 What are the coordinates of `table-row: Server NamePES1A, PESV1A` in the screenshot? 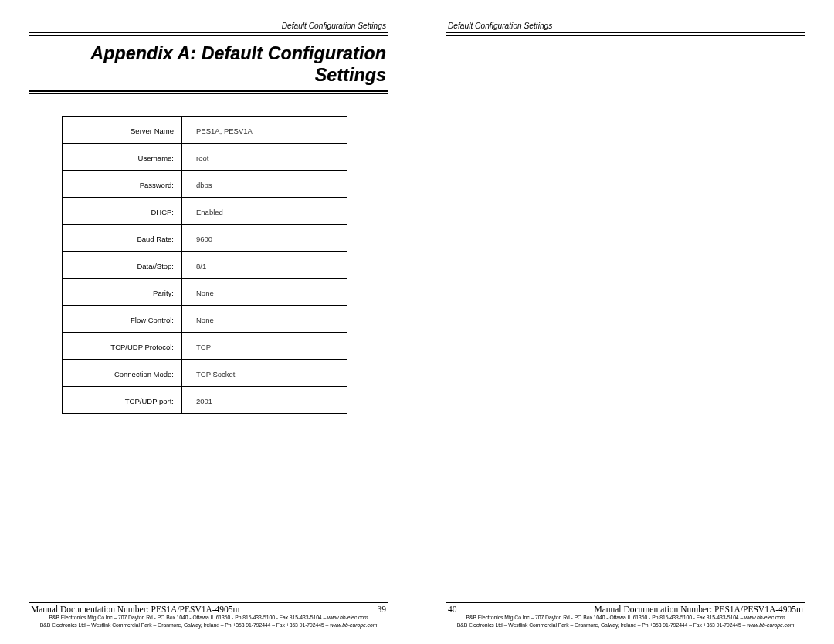 It's located at (205, 130).